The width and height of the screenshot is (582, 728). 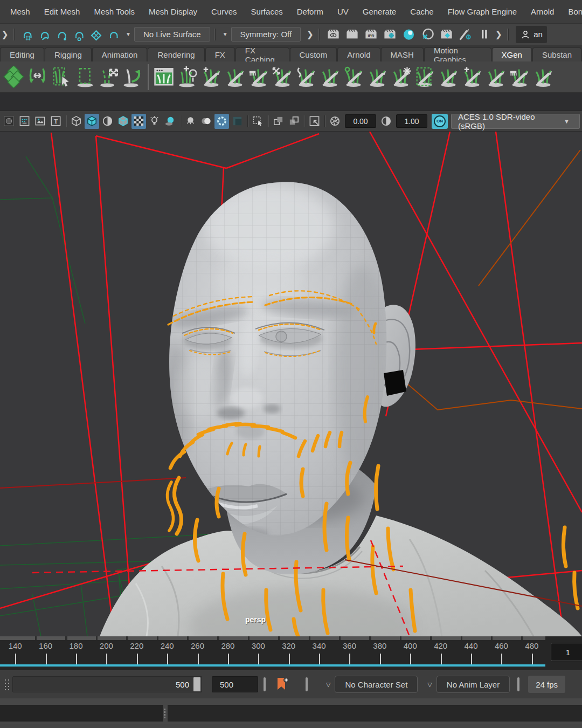 I want to click on drag-grip, so click(x=6, y=684).